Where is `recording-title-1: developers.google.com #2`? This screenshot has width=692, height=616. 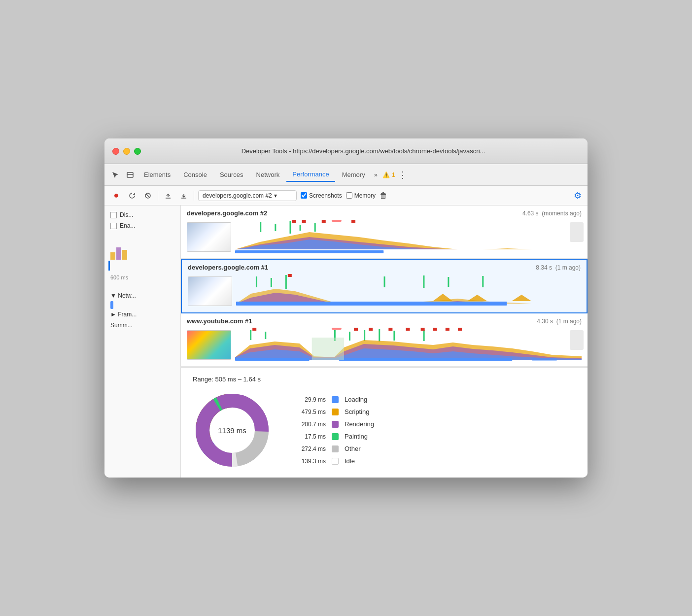 recording-title-1: developers.google.com #2 is located at coordinates (227, 213).